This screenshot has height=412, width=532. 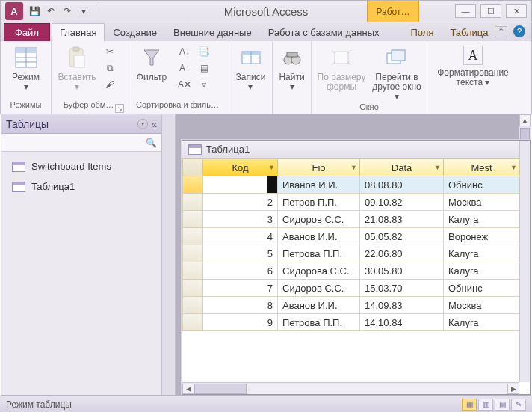 What do you see at coordinates (469, 405) in the screenshot?
I see `view-datasheet-button: ▦` at bounding box center [469, 405].